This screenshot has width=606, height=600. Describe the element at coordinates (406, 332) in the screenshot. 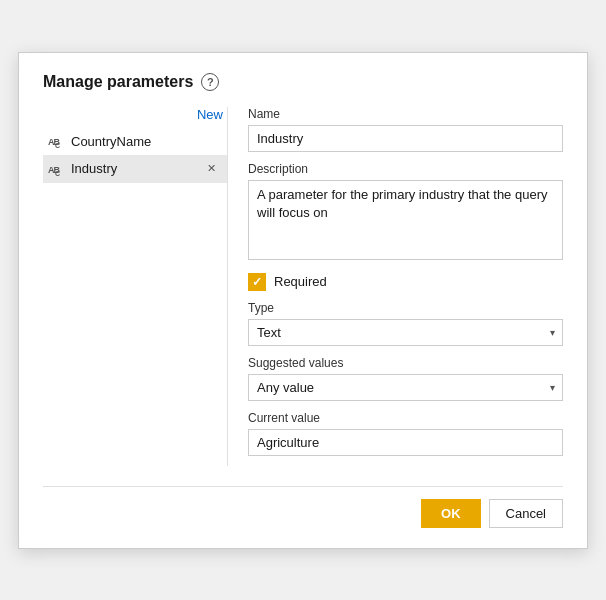

I see `type-select: Text Number Date Boolean` at that location.